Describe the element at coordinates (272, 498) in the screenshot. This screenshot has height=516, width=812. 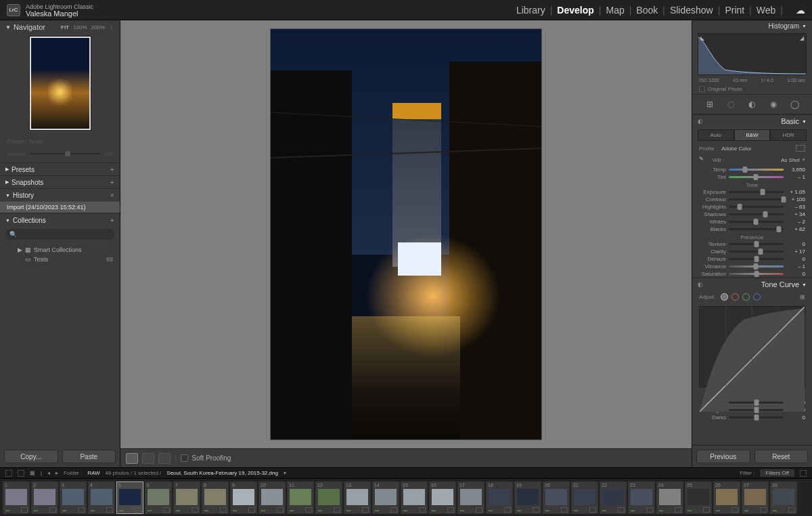
I see `filmstrip-thumb: 10•••` at that location.